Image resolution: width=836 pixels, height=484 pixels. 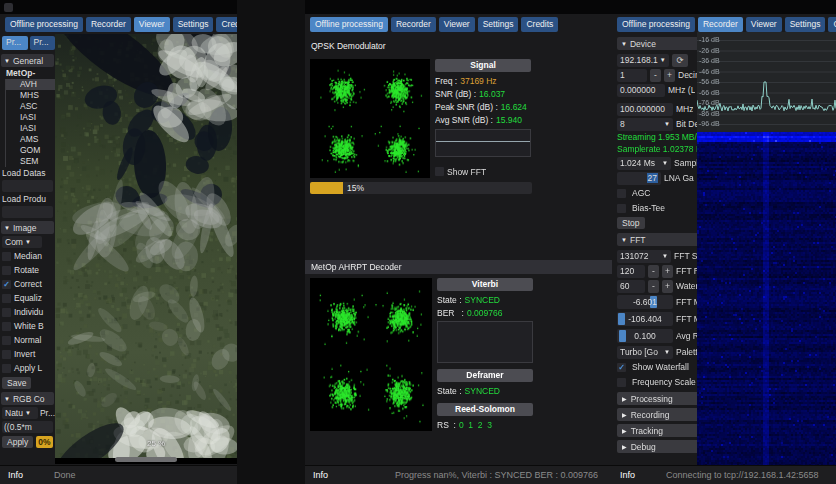 What do you see at coordinates (645, 319) in the screenshot?
I see `fft-min-slider: -106.404` at bounding box center [645, 319].